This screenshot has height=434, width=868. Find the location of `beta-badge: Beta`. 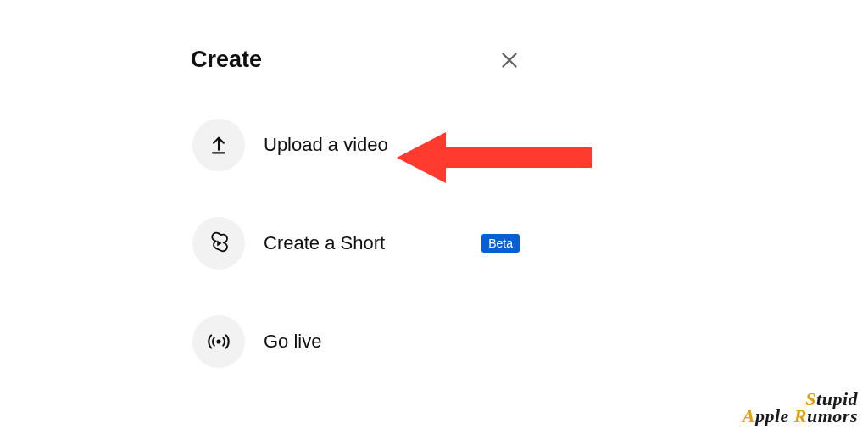

beta-badge: Beta is located at coordinates (500, 243).